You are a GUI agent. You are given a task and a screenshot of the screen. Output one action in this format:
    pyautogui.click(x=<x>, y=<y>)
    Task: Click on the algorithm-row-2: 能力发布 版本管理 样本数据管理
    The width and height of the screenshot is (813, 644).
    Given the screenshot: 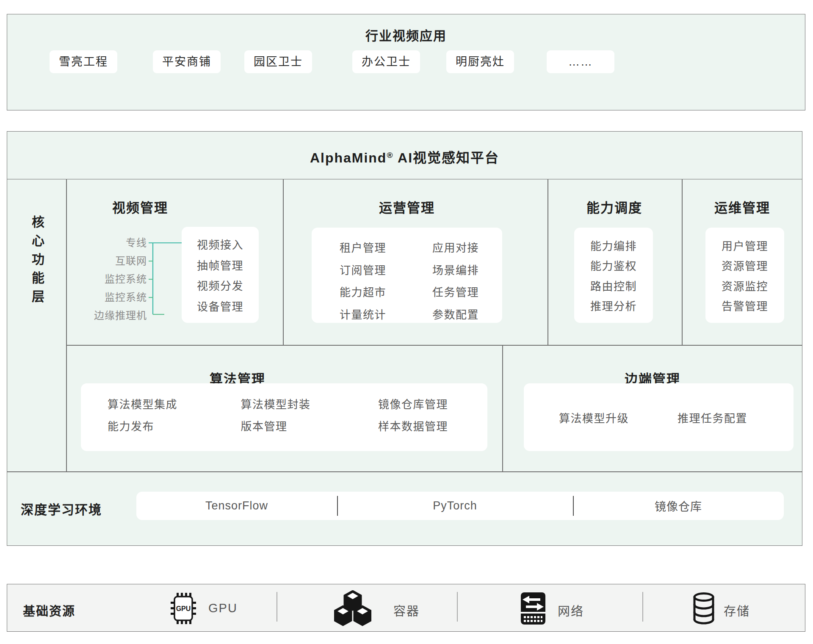 What is the action you would take?
    pyautogui.click(x=297, y=427)
    